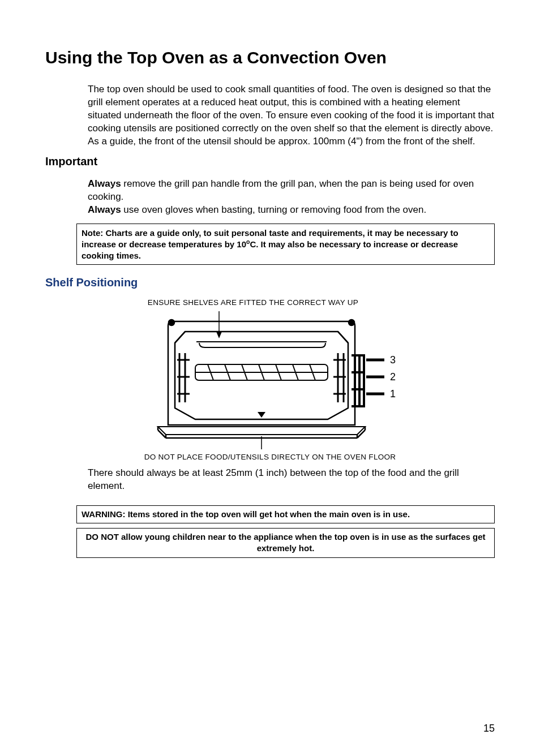 The height and width of the screenshot is (756, 540). What do you see at coordinates (393, 360) in the screenshot?
I see `shelf-label-3: 3` at bounding box center [393, 360].